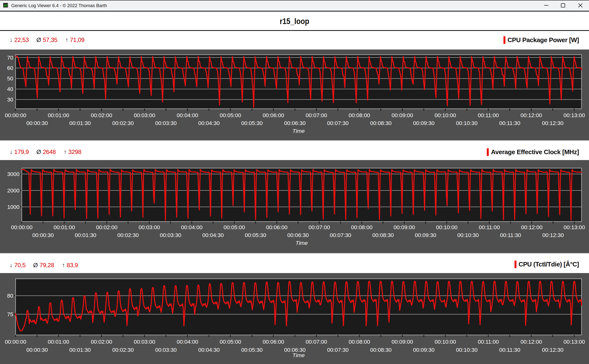 The image size is (589, 364). What do you see at coordinates (13, 191) in the screenshot?
I see `svg-text: 2000` at bounding box center [13, 191].